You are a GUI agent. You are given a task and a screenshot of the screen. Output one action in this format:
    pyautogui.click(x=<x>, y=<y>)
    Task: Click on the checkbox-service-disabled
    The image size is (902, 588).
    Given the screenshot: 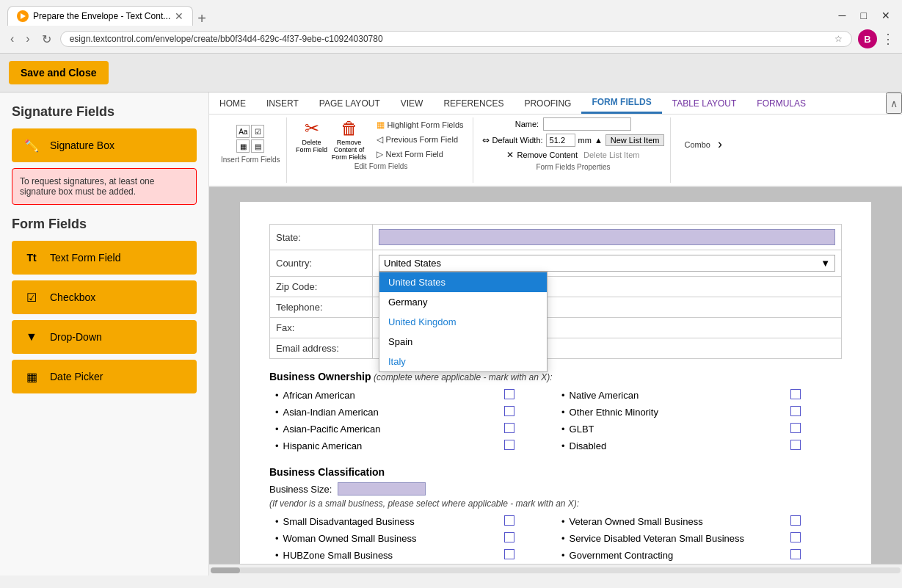 What is the action you would take?
    pyautogui.click(x=796, y=537)
    